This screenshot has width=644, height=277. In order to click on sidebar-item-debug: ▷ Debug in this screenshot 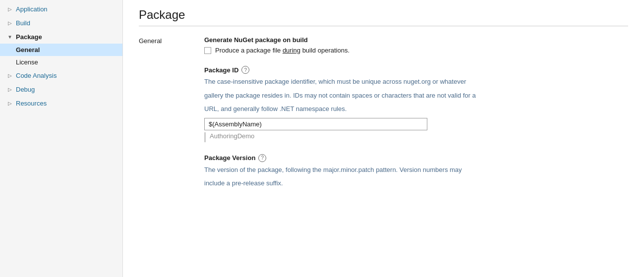, I will do `click(61, 89)`.